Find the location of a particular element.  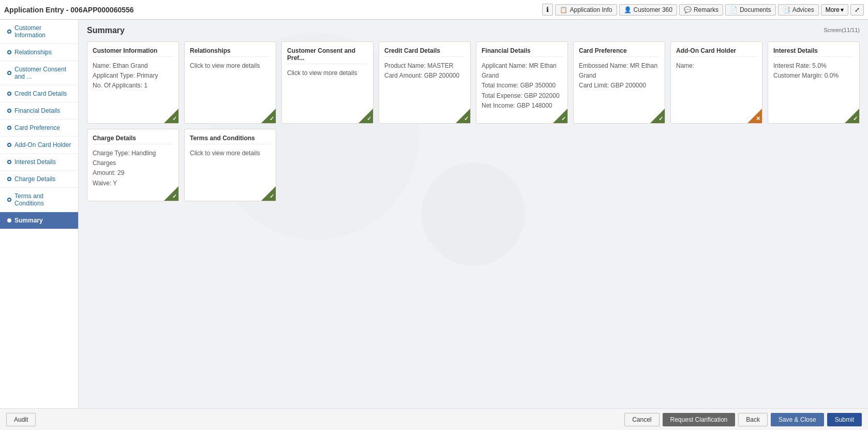

cancel-button: Cancel is located at coordinates (641, 420).